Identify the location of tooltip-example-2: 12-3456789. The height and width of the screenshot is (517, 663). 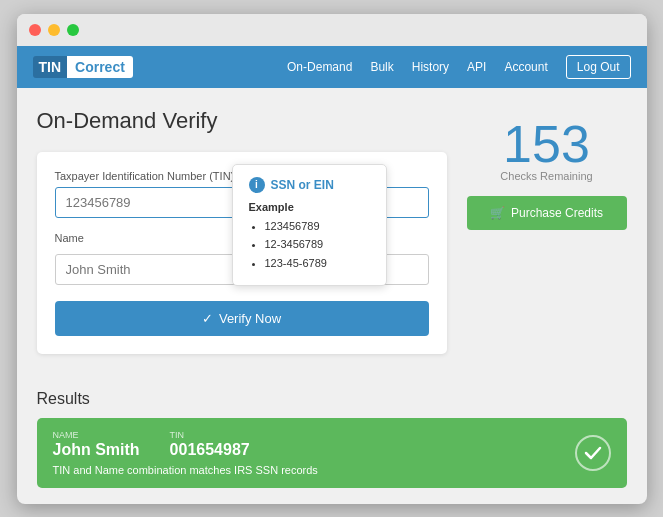
(318, 244).